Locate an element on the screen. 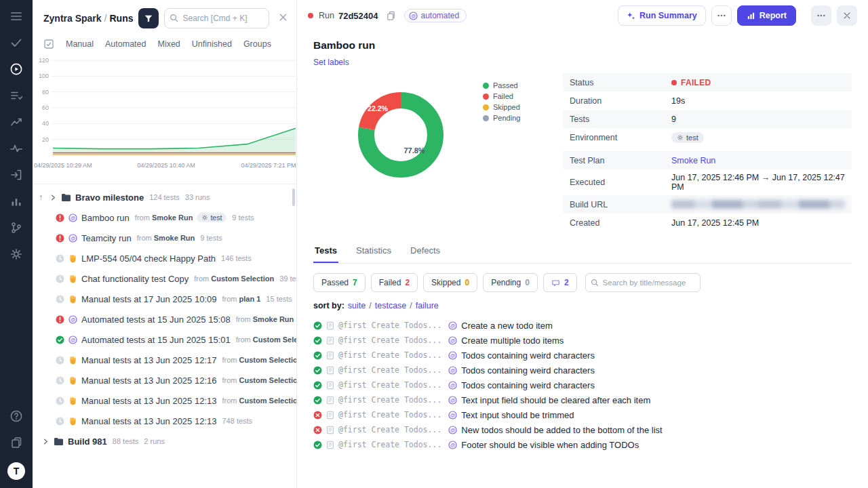 The image size is (868, 488). plans-icon is located at coordinates (16, 96).